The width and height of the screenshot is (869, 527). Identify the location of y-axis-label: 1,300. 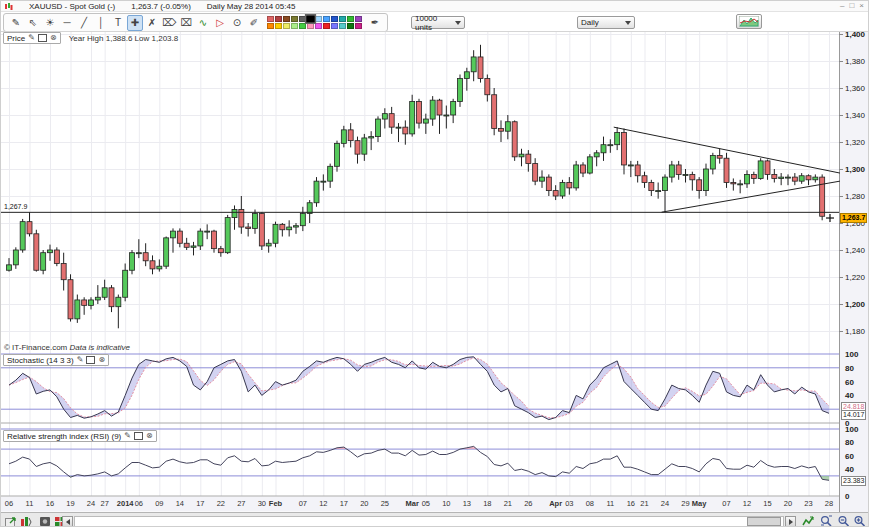
(855, 170).